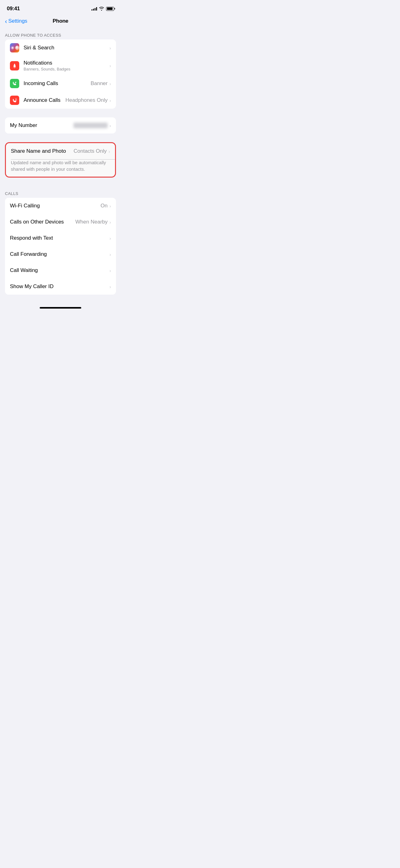 This screenshot has height=868, width=400. Describe the element at coordinates (91, 125) in the screenshot. I see `my-number-value` at that location.